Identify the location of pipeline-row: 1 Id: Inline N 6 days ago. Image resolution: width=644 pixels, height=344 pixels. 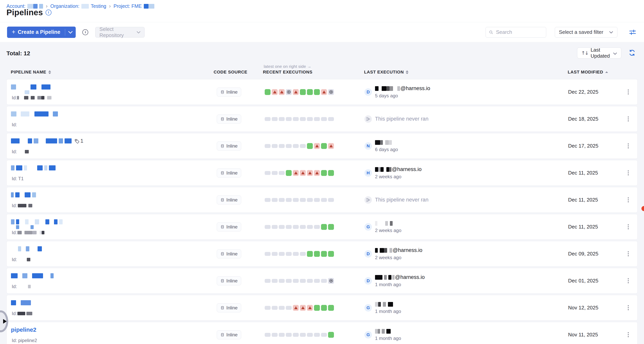
(322, 146).